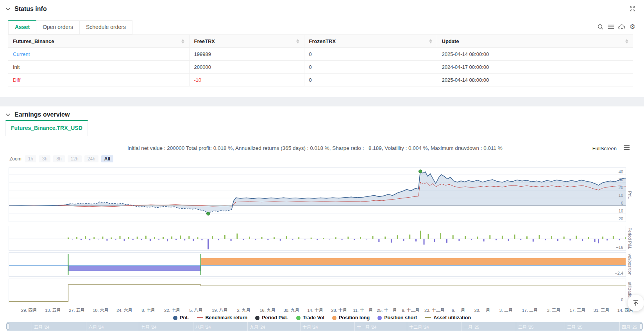  What do you see at coordinates (627, 149) in the screenshot?
I see `chart-menu-icon` at bounding box center [627, 149].